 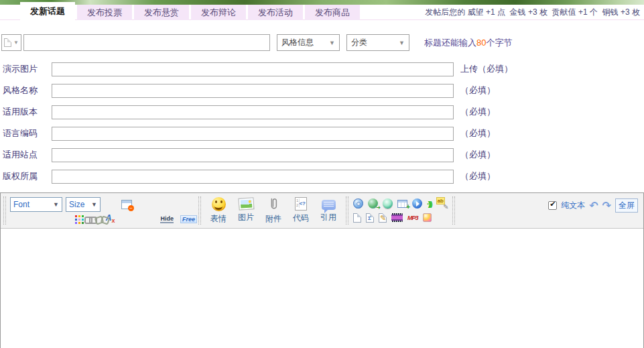 I want to click on plain-text-checkbox, so click(x=552, y=205).